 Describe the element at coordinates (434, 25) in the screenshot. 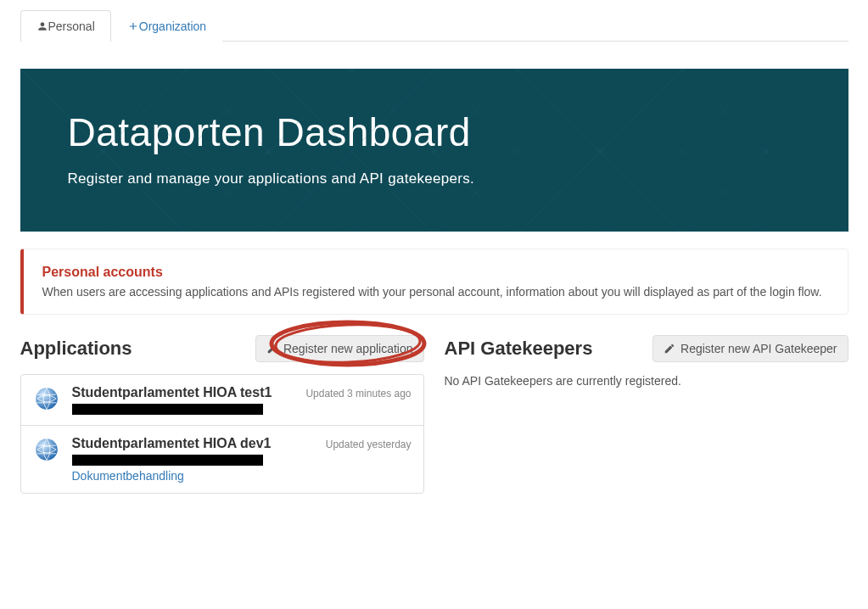

I see `tabs: Personal Organization` at that location.